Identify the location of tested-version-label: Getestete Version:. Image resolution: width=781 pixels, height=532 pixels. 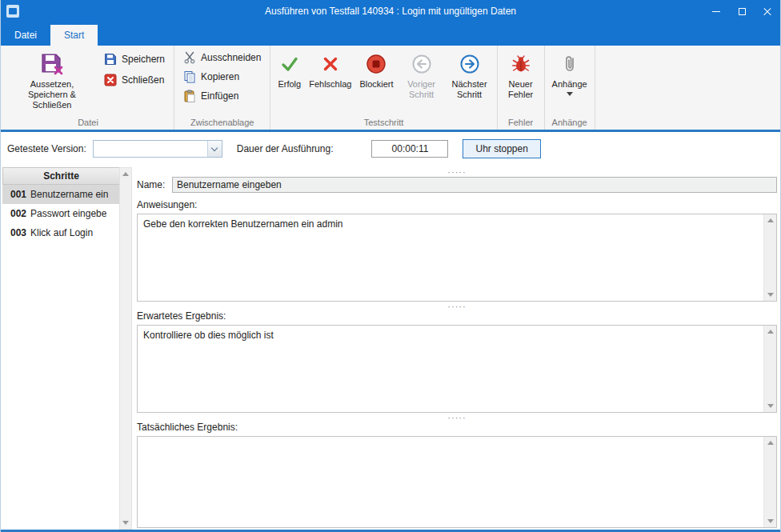
(46, 149).